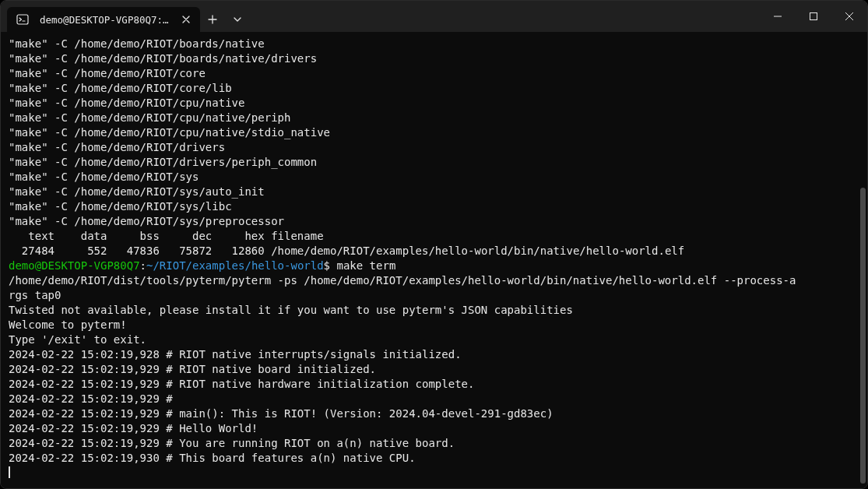 The height and width of the screenshot is (489, 868). Describe the element at coordinates (434, 369) in the screenshot. I see `terminal-line: 2024-02-22 15:02:19,929 # RIOT native bo…` at that location.